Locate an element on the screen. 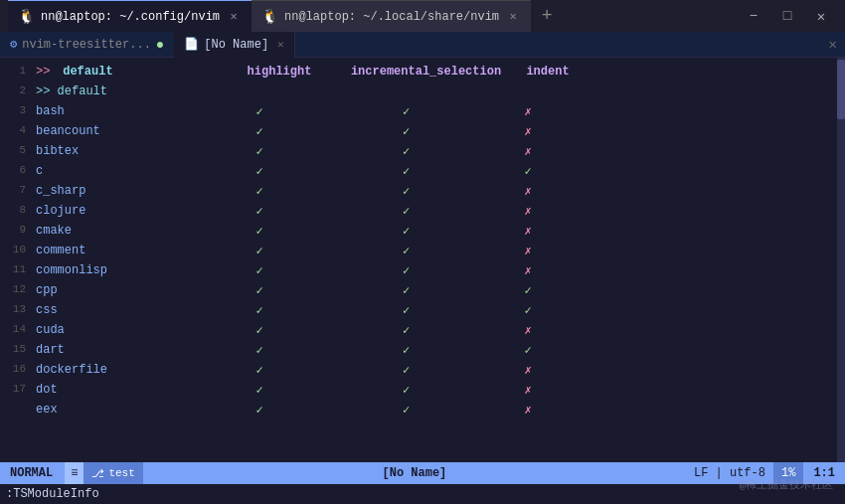 The width and height of the screenshot is (845, 504). table-row: eex✓✓✗ is located at coordinates (434, 410).